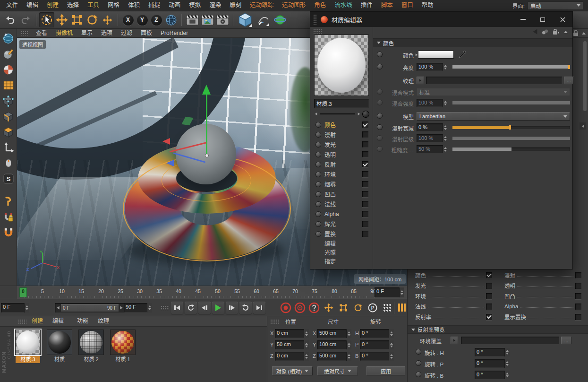 The image size is (588, 382). Describe the element at coordinates (576, 33) in the screenshot. I see `lock-icon` at that location.